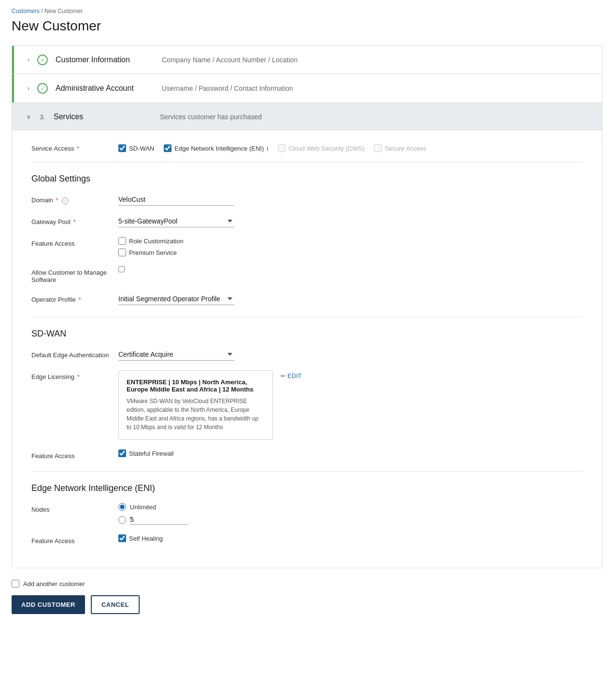 The image size is (614, 700). I want to click on edge-auth-select: Certificate Acquire Certificate Generate…, so click(176, 354).